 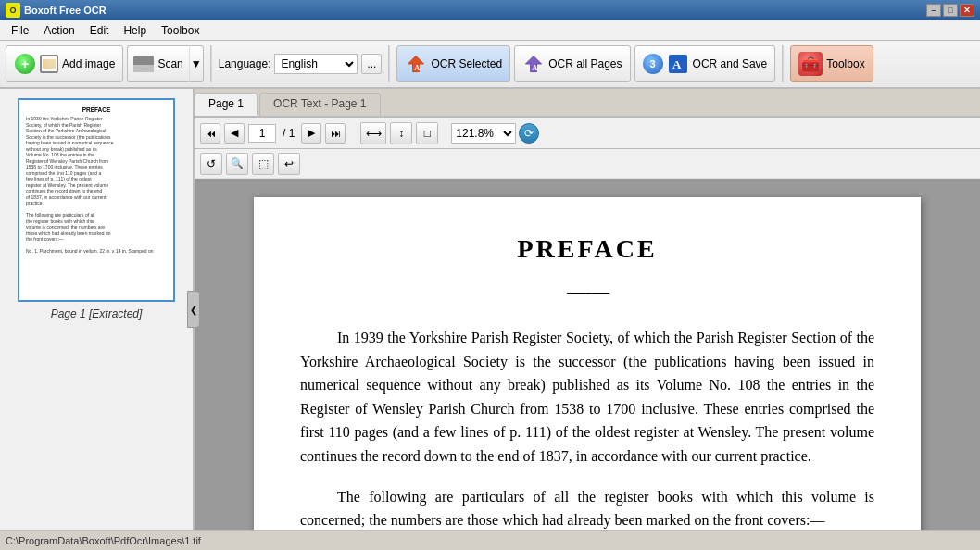 I want to click on next-page-button: ▶, so click(x=311, y=133).